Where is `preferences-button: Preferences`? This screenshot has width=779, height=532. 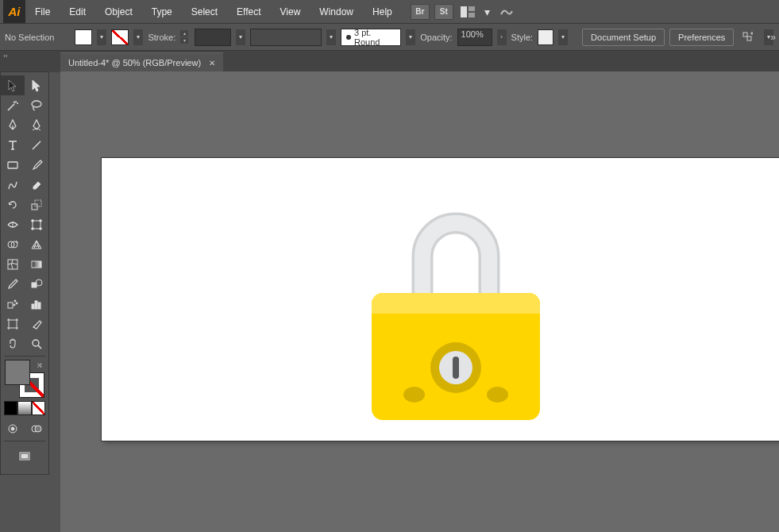
preferences-button: Preferences is located at coordinates (702, 37).